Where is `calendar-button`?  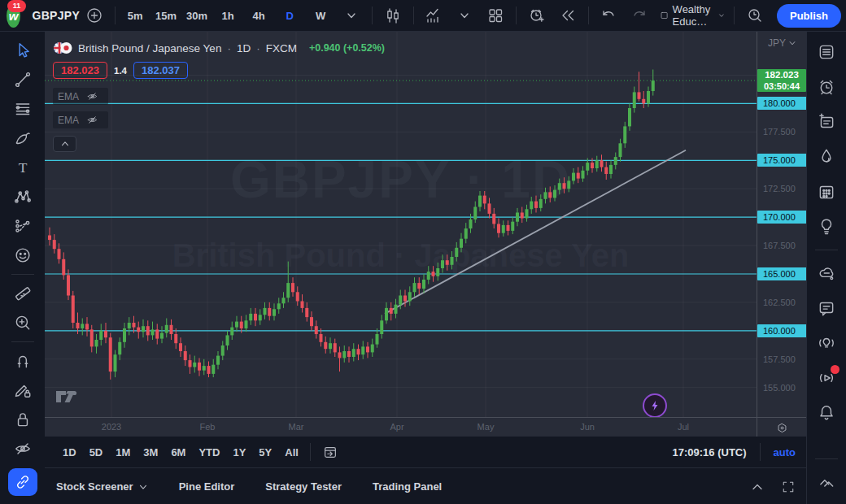 calendar-button is located at coordinates (826, 192).